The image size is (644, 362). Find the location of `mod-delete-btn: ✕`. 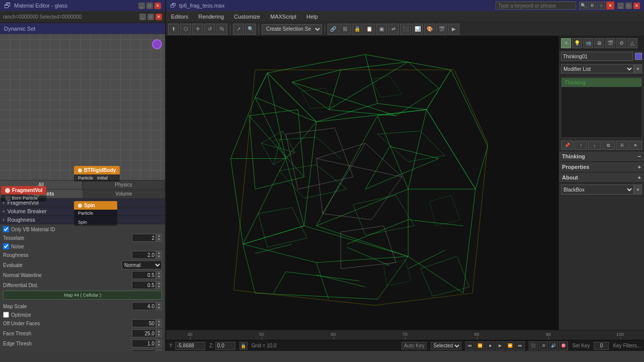

mod-delete-btn: ✕ is located at coordinates (636, 145).